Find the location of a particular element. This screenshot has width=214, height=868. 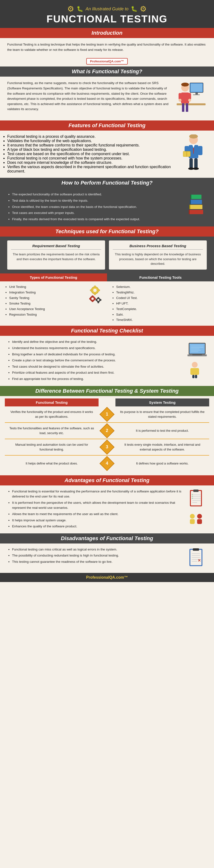

diff-func-text-4: It helps define what the product does. is located at coordinates (52, 464).